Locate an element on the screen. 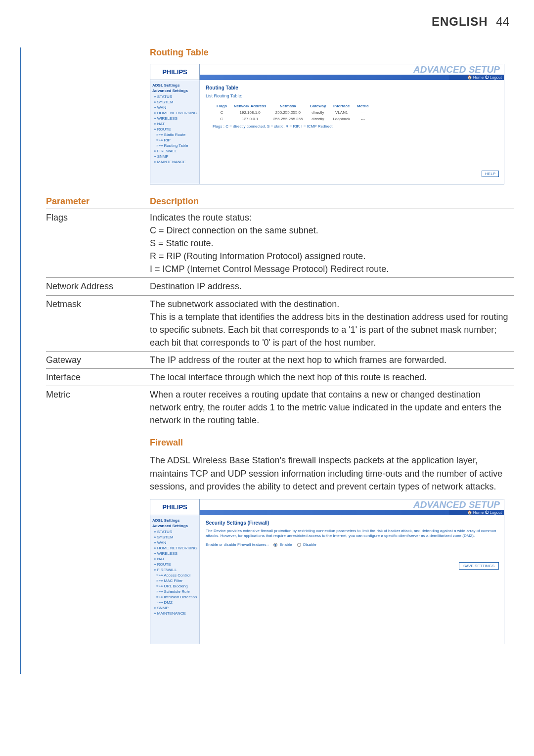  firewall-intro-text: The ADSL Wireless Base Station's firewal… is located at coordinates (327, 473).